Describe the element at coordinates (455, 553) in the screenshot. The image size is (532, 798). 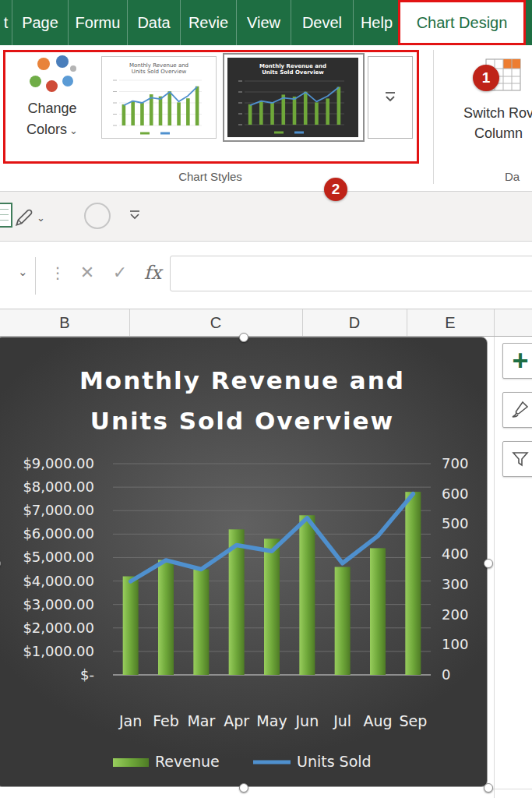
I see `svg-text: 400` at that location.